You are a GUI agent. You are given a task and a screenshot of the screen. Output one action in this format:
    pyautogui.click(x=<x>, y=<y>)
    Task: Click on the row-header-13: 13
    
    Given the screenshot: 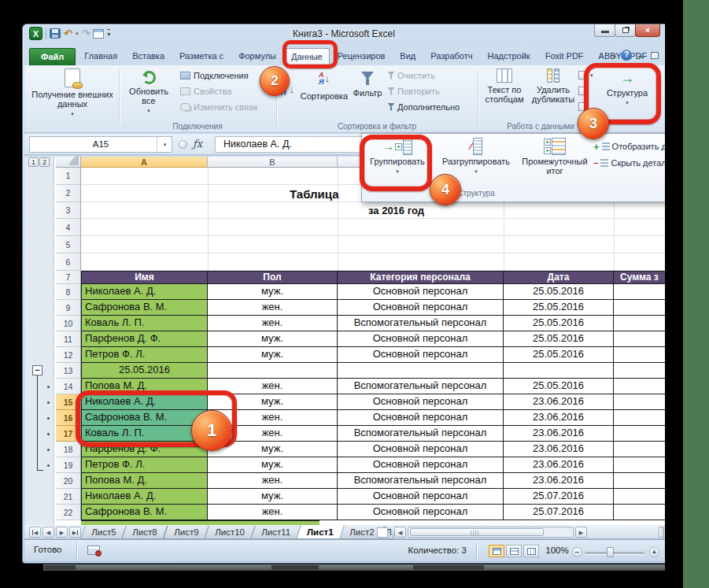 What is the action you would take?
    pyautogui.click(x=68, y=371)
    